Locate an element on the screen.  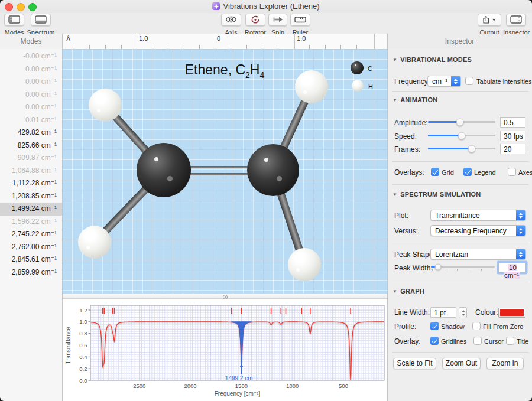
splitter-bar is located at coordinates (225, 296).